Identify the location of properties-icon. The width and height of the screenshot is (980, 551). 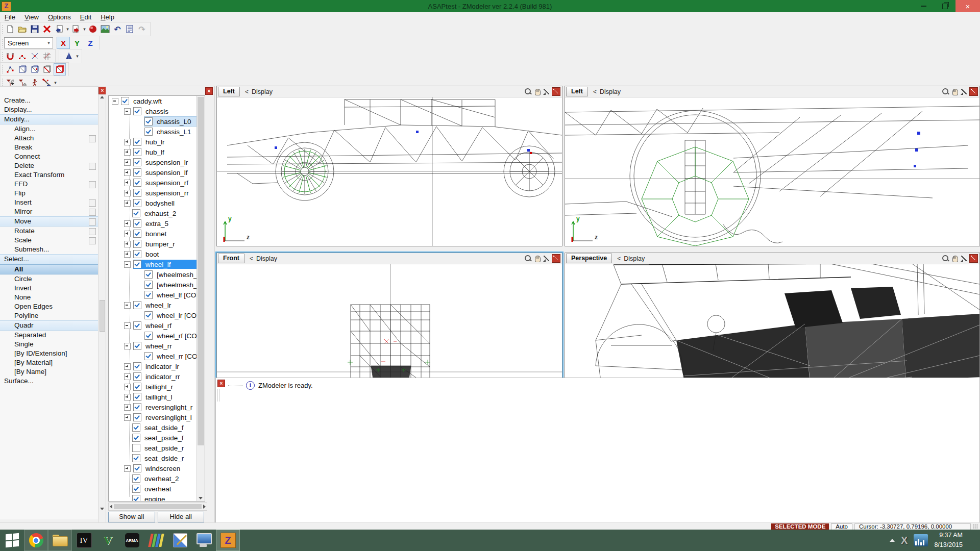
(130, 29).